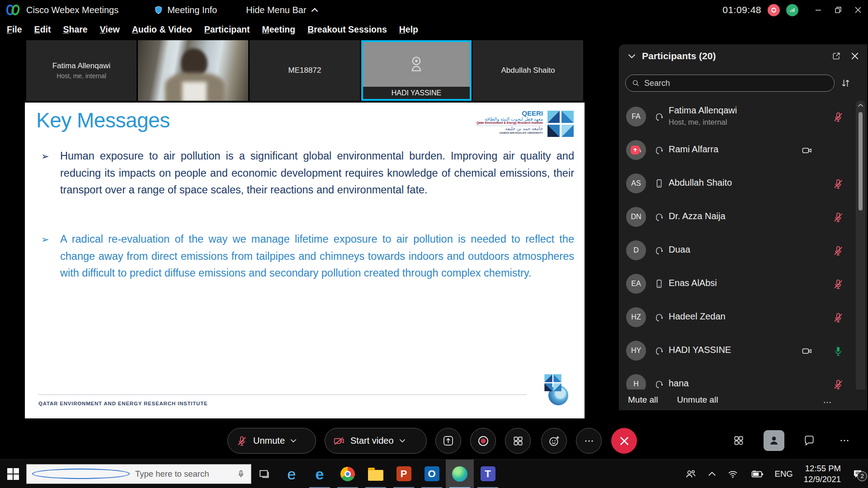  What do you see at coordinates (13, 474) in the screenshot?
I see `start-button` at bounding box center [13, 474].